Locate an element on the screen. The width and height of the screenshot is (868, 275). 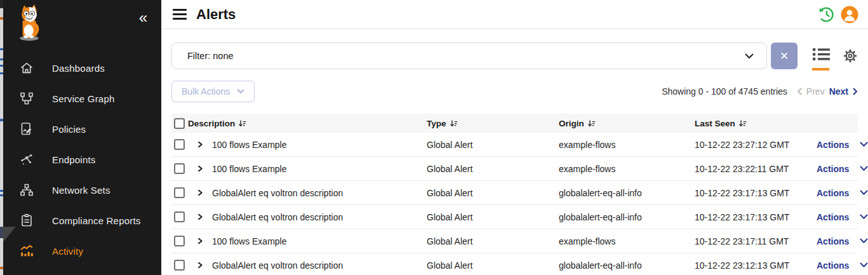
user-avatar is located at coordinates (850, 15).